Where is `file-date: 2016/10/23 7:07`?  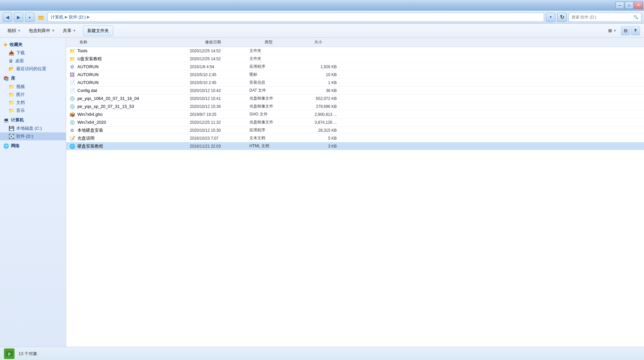 file-date: 2016/10/23 7:07 is located at coordinates (220, 138).